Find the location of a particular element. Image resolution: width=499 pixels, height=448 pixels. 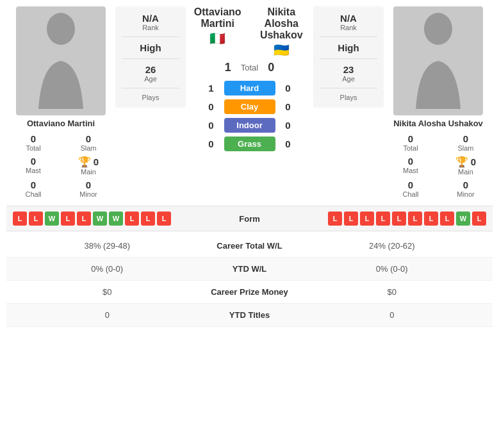

names-row: Ottaviano Martini 🇮🇹 Nikita Alosha Ushak… is located at coordinates (250, 32).